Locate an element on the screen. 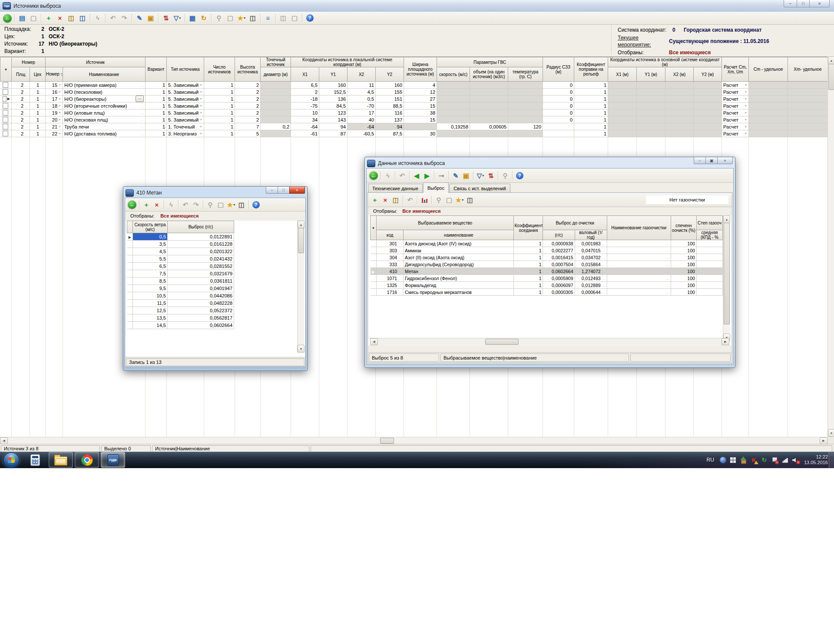 Image resolution: width=834 pixels, height=644 pixels. grid-cell: Аммиак is located at coordinates (459, 251).